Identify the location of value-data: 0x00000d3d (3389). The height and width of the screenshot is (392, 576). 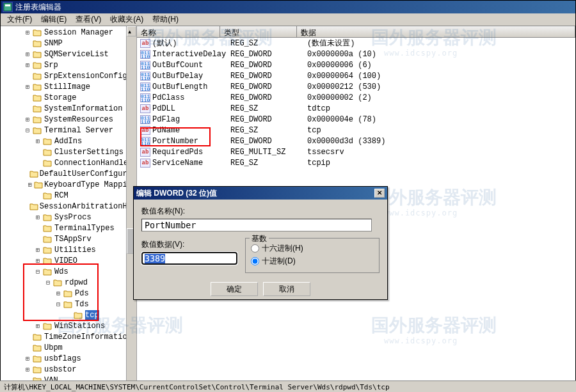
(442, 141).